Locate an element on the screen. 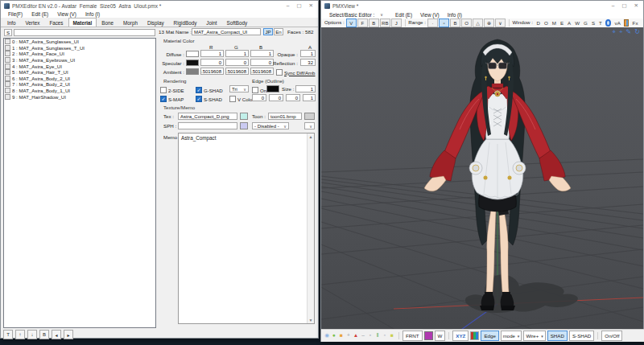 This screenshot has width=644, height=345. display-toggle-icon: ▲ is located at coordinates (356, 336).